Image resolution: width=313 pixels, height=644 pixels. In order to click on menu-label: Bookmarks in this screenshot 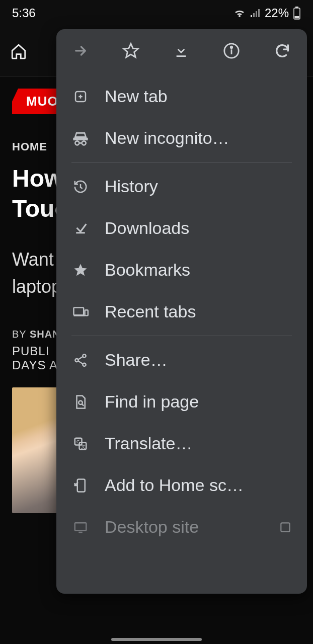, I will do `click(147, 270)`.